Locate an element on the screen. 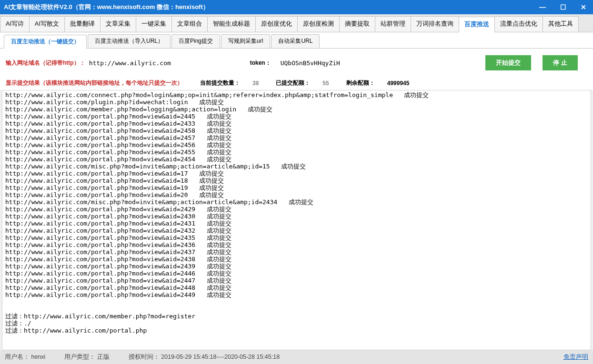 The width and height of the screenshot is (593, 364). window-title: AI文章智能处理软件V2.0（官网：www.henxisoft.com 微信：h… is located at coordinates (270, 7).